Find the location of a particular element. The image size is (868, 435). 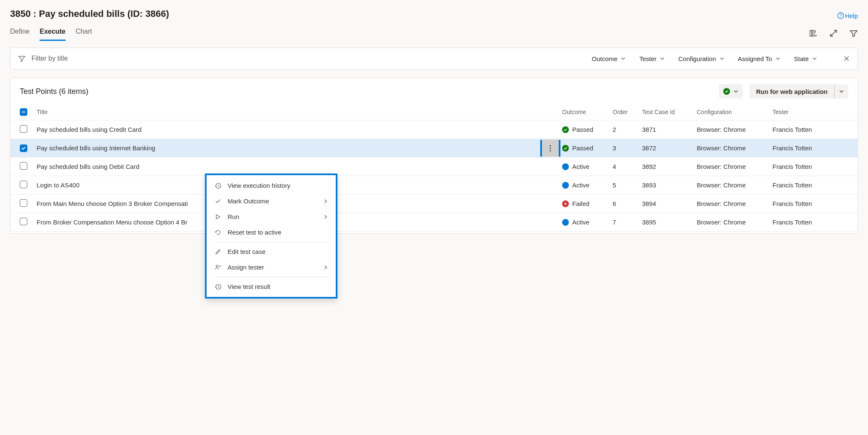

tab-define: Define is located at coordinates (20, 33).